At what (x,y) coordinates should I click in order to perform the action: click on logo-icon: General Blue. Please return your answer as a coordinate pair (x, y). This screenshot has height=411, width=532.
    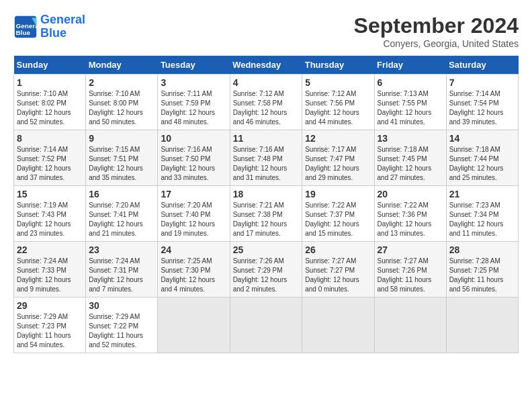
    Looking at the image, I should click on (26, 27).